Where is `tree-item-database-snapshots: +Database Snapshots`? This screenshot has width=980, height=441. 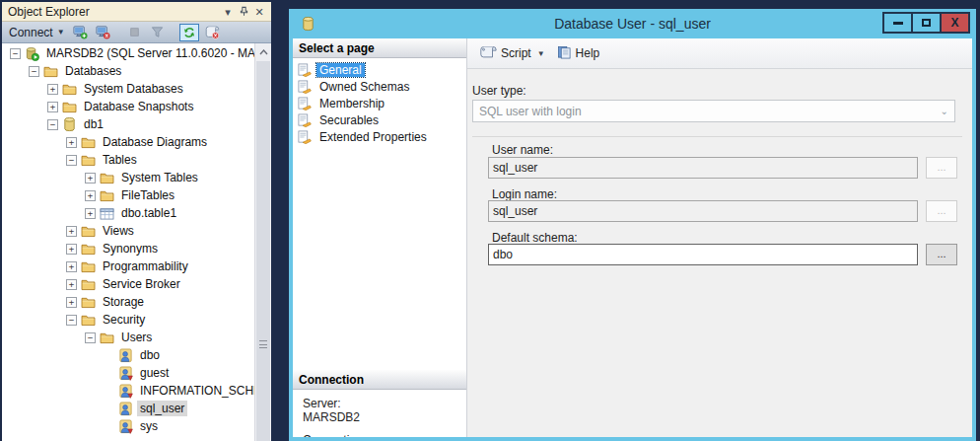 tree-item-database-snapshots: +Database Snapshots is located at coordinates (128, 107).